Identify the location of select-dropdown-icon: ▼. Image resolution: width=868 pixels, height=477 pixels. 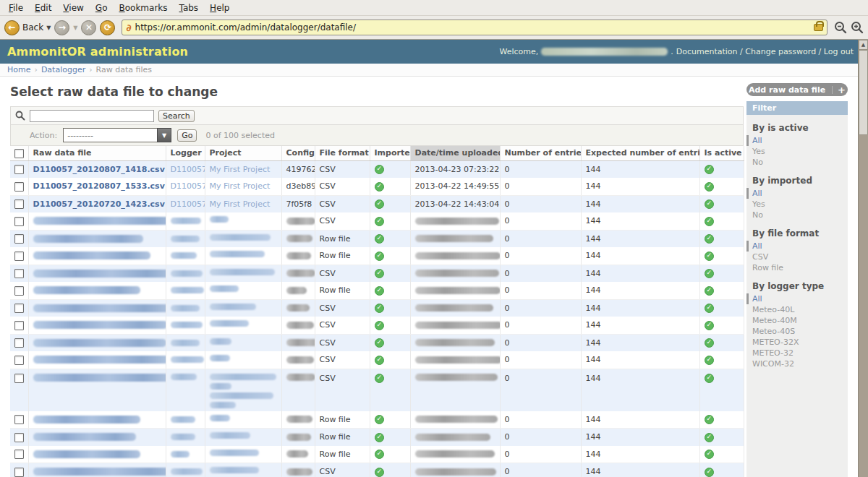
(164, 135).